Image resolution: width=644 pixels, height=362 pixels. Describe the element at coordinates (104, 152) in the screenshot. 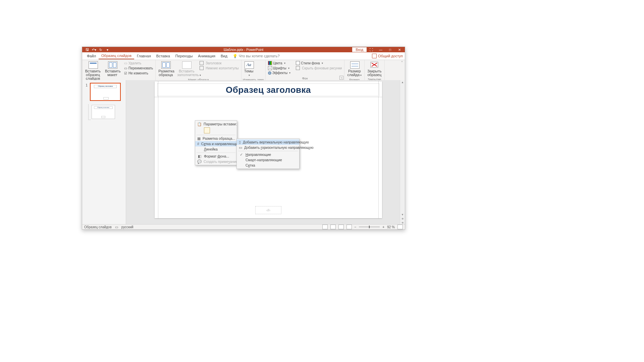

I see `thumbnail-pane: 1 Образец заголовка Образец заголовка` at that location.